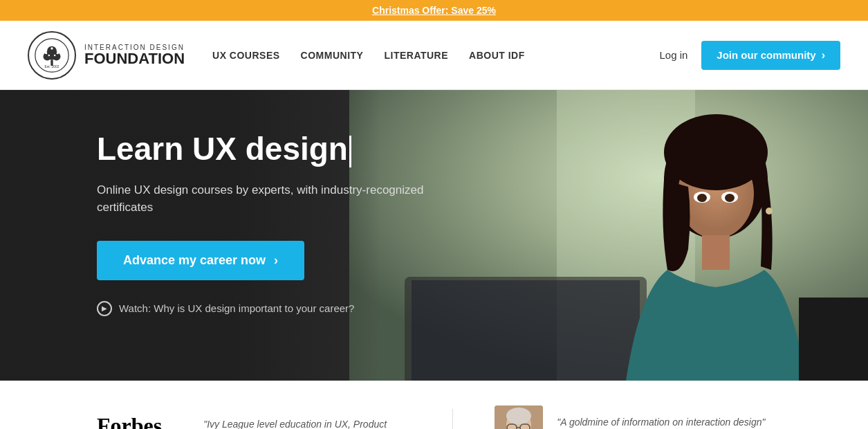 The width and height of the screenshot is (868, 429). I want to click on join-button: Join our community ›, so click(770, 55).